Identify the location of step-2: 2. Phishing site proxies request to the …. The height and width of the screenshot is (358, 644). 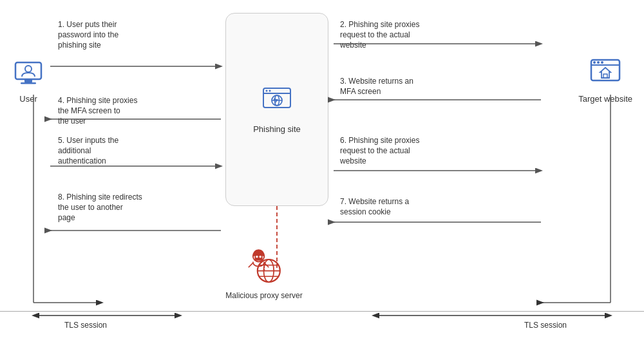
(380, 35).